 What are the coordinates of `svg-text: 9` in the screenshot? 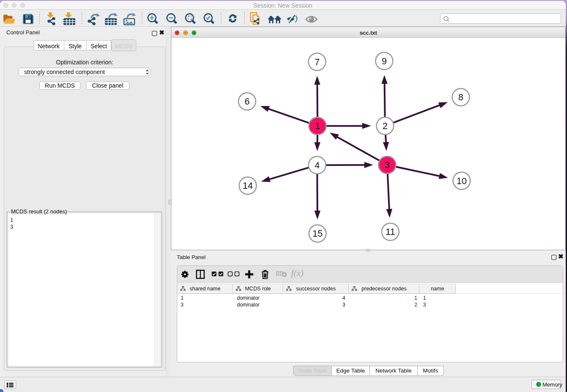 It's located at (384, 61).